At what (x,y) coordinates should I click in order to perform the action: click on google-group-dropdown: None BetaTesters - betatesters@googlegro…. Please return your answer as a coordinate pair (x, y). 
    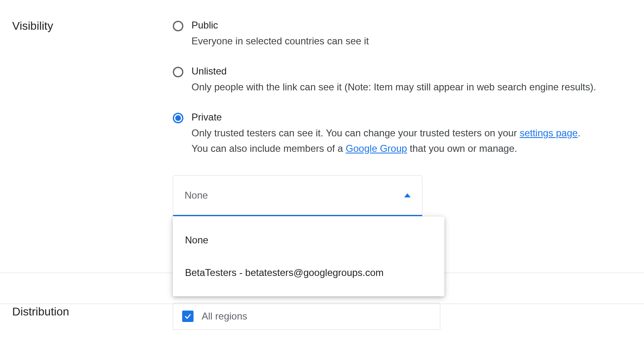
    Looking at the image, I should click on (309, 256).